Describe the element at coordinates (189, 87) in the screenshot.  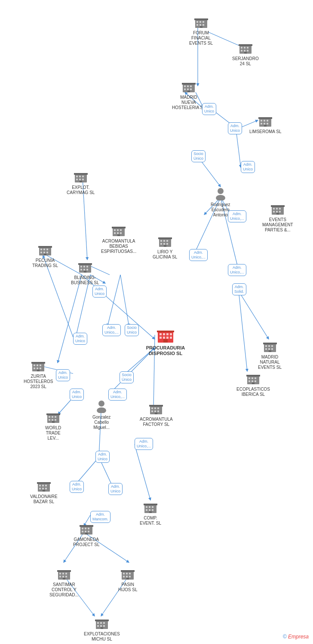
I see `madrid_hosteleria-icon` at that location.